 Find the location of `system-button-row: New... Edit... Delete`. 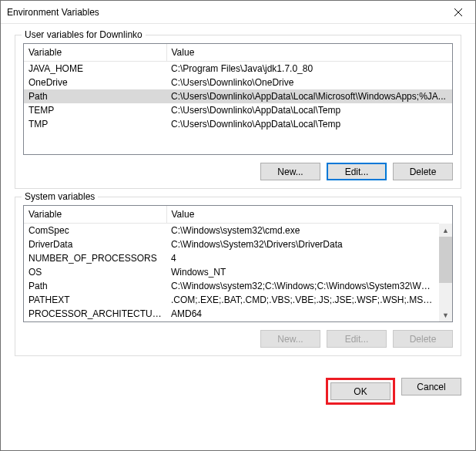

system-button-row: New... Edit... Delete is located at coordinates (238, 339).